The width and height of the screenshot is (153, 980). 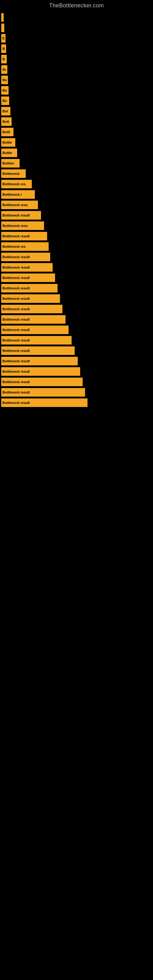 I want to click on bar-label: Bottle, so click(x=7, y=153).